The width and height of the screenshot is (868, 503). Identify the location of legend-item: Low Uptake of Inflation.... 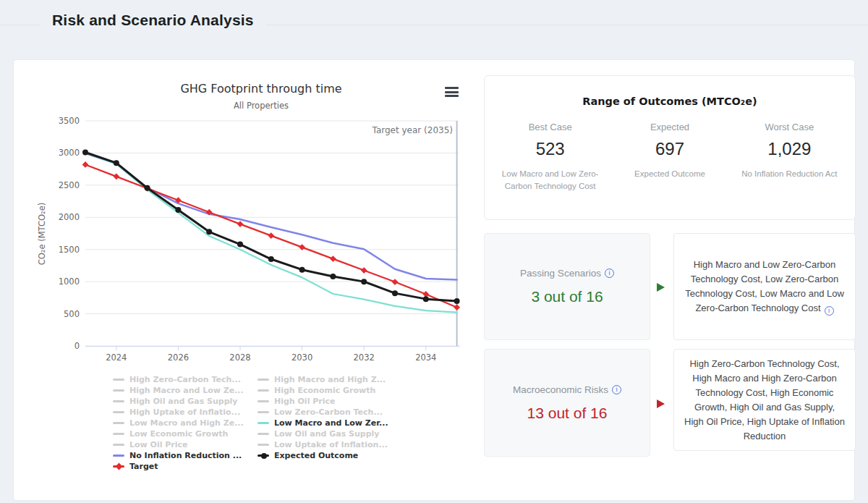
(336, 444).